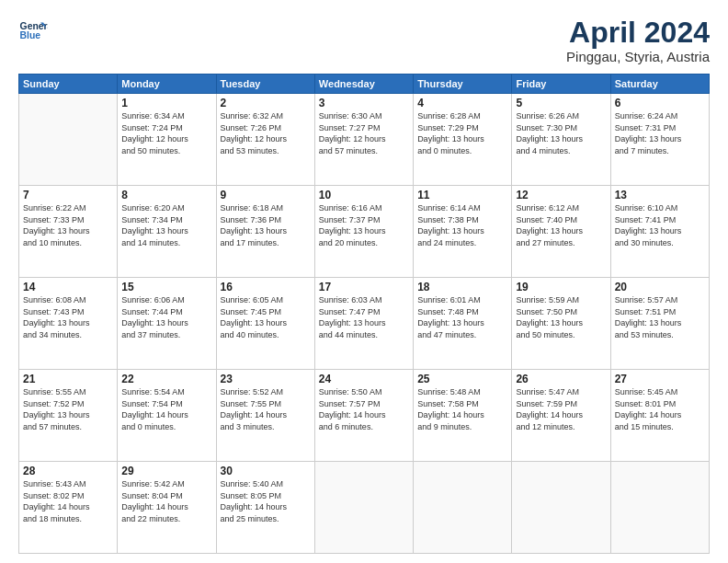 The height and width of the screenshot is (563, 728). I want to click on table-cell: 1Sunrise: 6:34 AM Sunset: 7:24 PM Daylig…, so click(167, 140).